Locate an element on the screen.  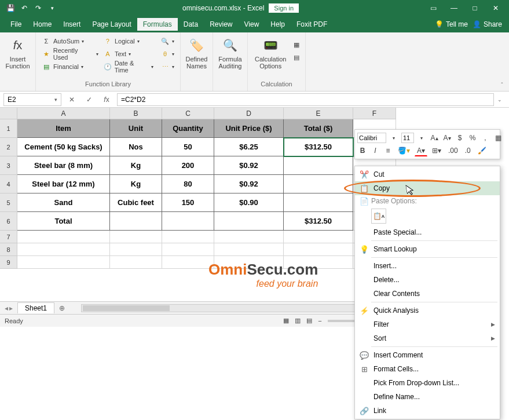
view-normal-icon: ▦ is located at coordinates (286, 321).